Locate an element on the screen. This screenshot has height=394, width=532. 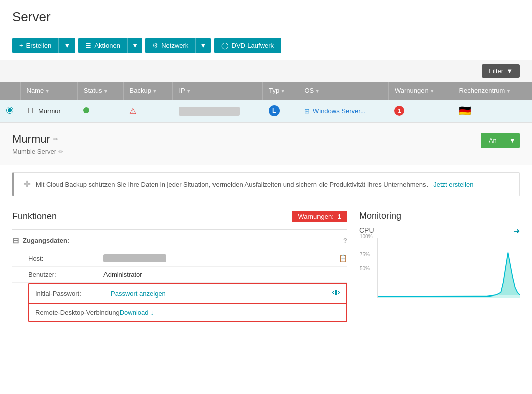
netzwerk-label: Netzwerk is located at coordinates (175, 45).